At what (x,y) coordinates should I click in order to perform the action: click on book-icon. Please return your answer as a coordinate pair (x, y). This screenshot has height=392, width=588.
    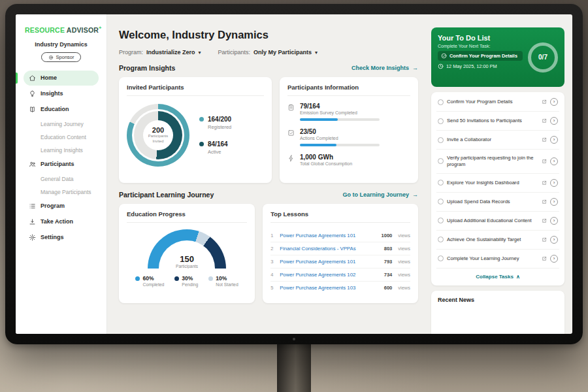
    Looking at the image, I should click on (33, 110).